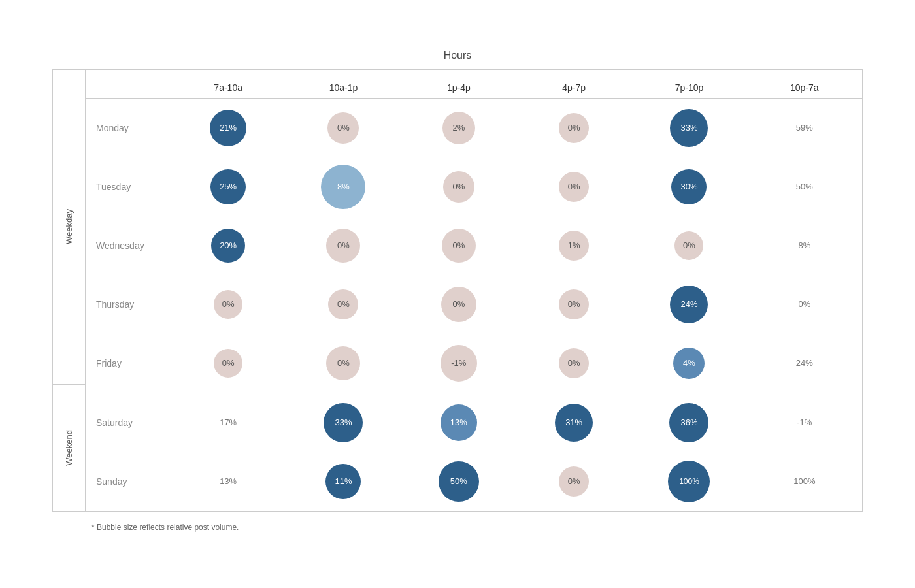  I want to click on table-row: Tuesday 25% 8% 0% 0% 30% 50%, so click(474, 187).